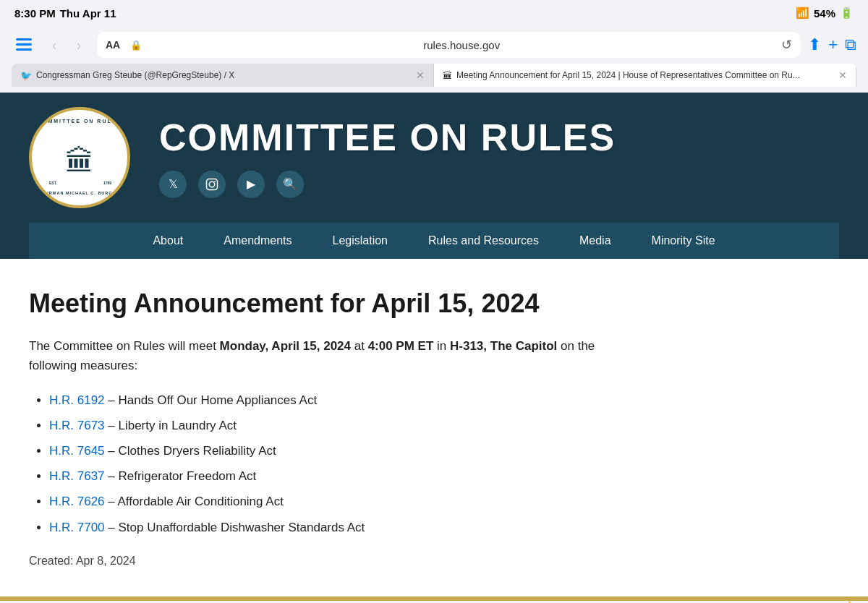 The width and height of the screenshot is (868, 603). I want to click on list-item: H.R. 7645 – Clothes Dryers Reliability A…, so click(336, 451).